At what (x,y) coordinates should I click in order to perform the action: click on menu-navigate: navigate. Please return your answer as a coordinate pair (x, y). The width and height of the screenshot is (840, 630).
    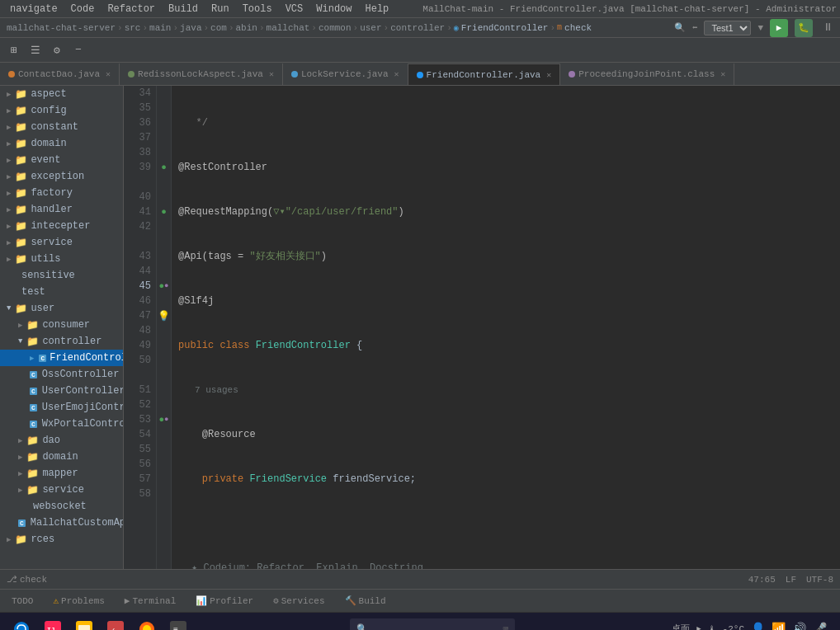
    Looking at the image, I should click on (34, 9).